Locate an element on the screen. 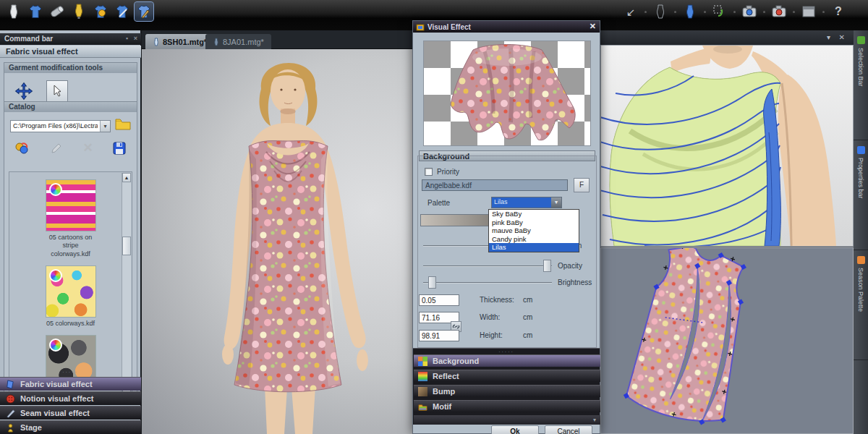 The height and width of the screenshot is (434, 868). toolbar-separator-dot is located at coordinates (794, 12).